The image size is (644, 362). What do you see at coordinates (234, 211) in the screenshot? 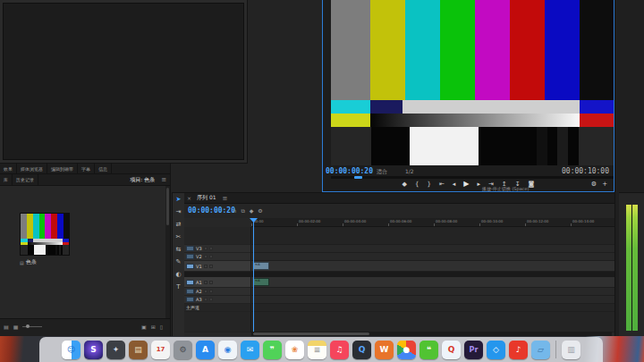
I see `snap-icon: ∩` at bounding box center [234, 211].